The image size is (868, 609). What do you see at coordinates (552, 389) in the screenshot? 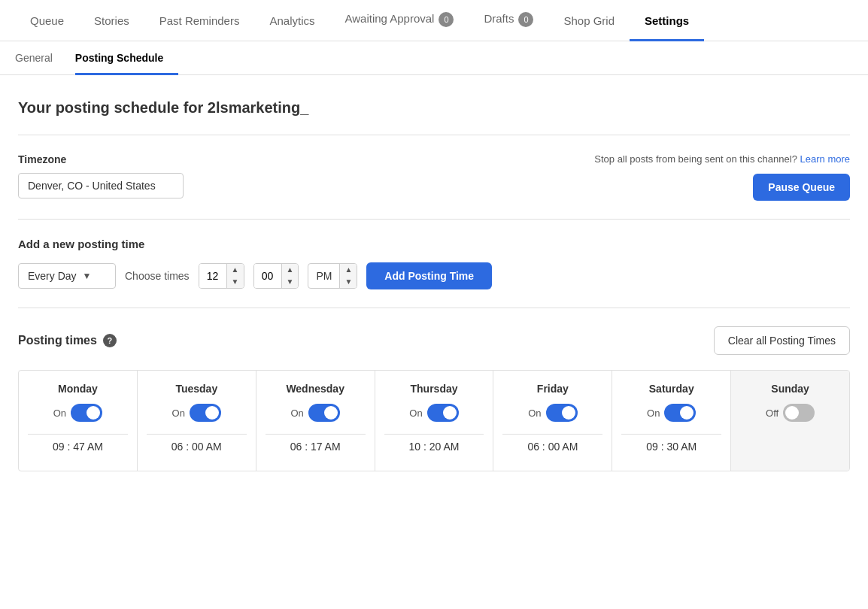
I see `day-name-friday: Friday` at bounding box center [552, 389].